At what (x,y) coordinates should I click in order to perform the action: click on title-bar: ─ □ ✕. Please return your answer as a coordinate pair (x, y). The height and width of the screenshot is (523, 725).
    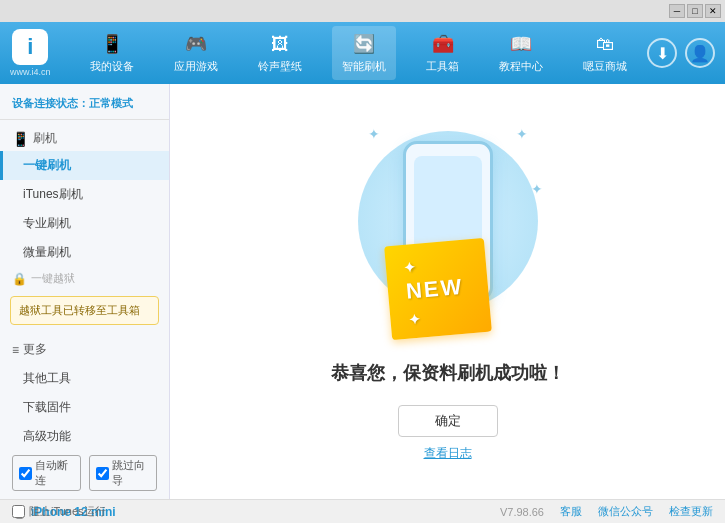
    Looking at the image, I should click on (362, 11).